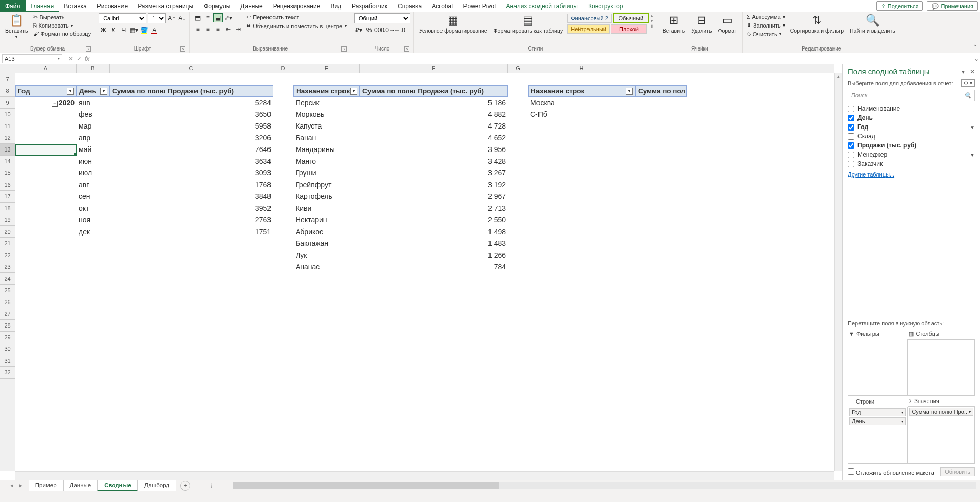 This screenshot has width=980, height=502. Describe the element at coordinates (7, 291) in the screenshot. I see `row-header-25: 25` at that location.